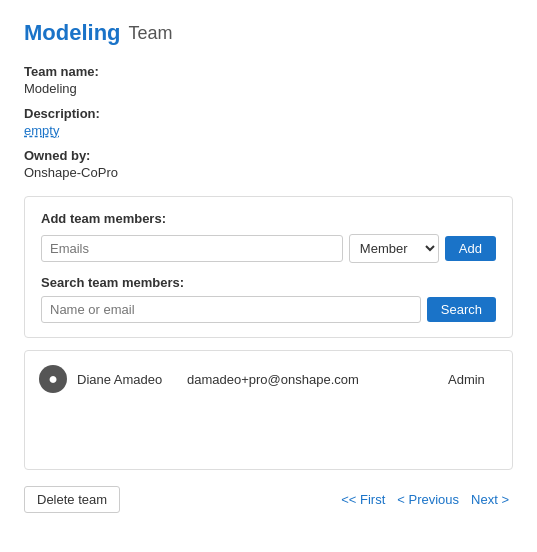 This screenshot has width=537, height=552. I want to click on pagination-first: << First, so click(363, 500).